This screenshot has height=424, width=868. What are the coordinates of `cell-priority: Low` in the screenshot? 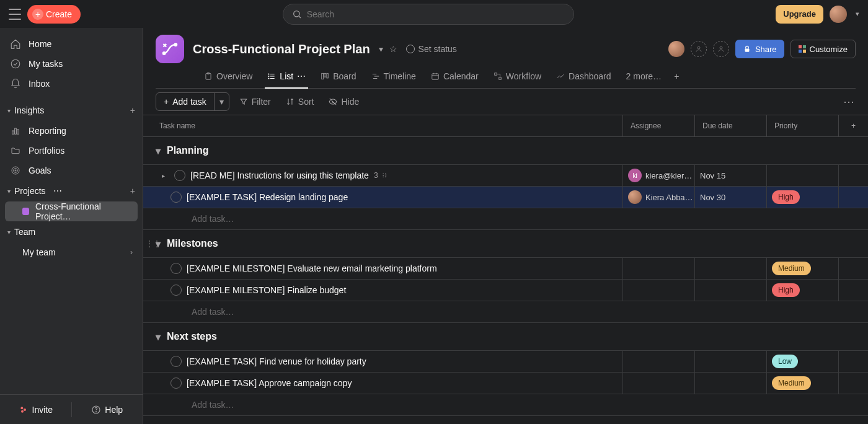 It's located at (802, 361).